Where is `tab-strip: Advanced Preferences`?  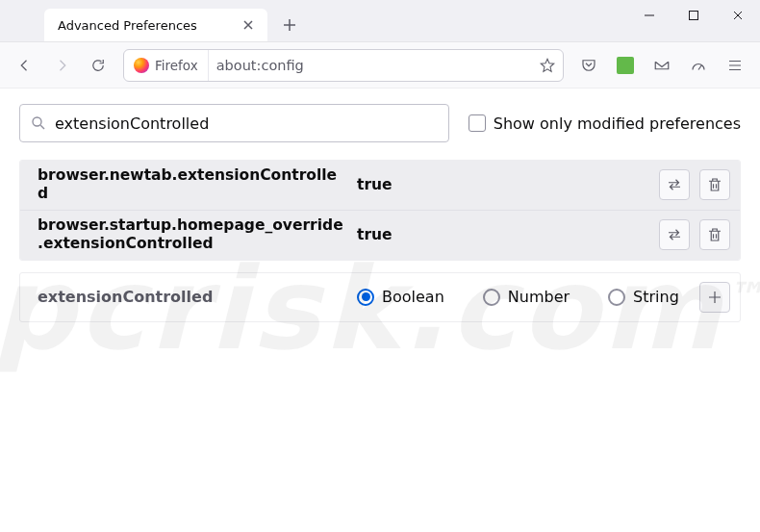
tab-strip: Advanced Preferences is located at coordinates (314, 21).